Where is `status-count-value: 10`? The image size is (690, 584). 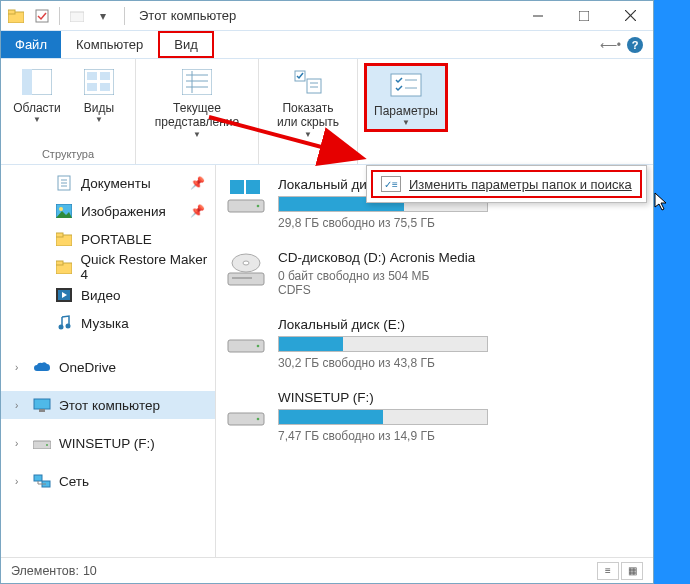 status-count-value: 10 is located at coordinates (90, 571).